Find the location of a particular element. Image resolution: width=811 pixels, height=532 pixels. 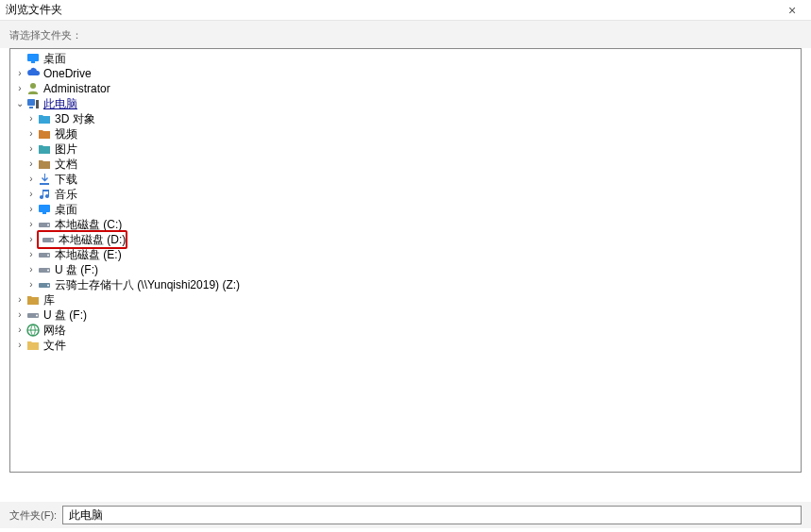

tree-node: ⌄此电脑 is located at coordinates (406, 104).